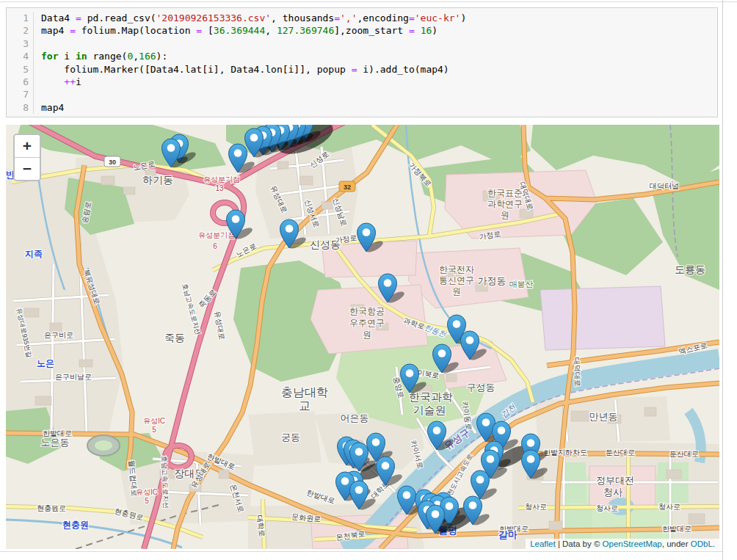 The height and width of the screenshot is (560, 737). Describe the element at coordinates (245, 69) in the screenshot. I see `code-text: folium.Marker([Data4.lat[i], Data4.lon[i…` at that location.